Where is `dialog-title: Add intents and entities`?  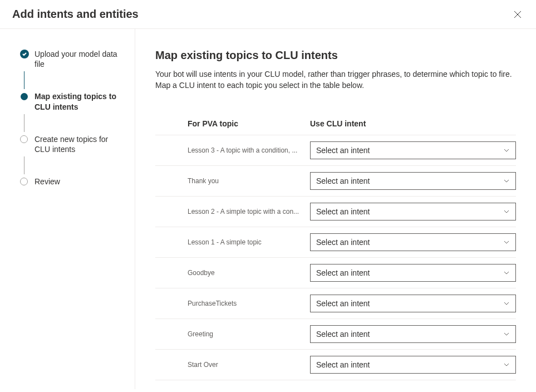 dialog-title: Add intents and entities is located at coordinates (76, 14).